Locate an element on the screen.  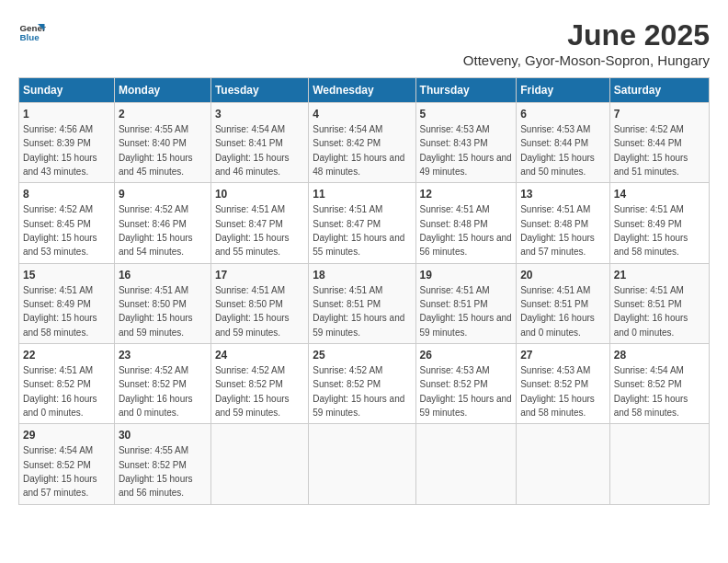
calendar-cell: 3Sunrise: 4:54 AMSunset: 8:41 PMDaylight… is located at coordinates (259, 144).